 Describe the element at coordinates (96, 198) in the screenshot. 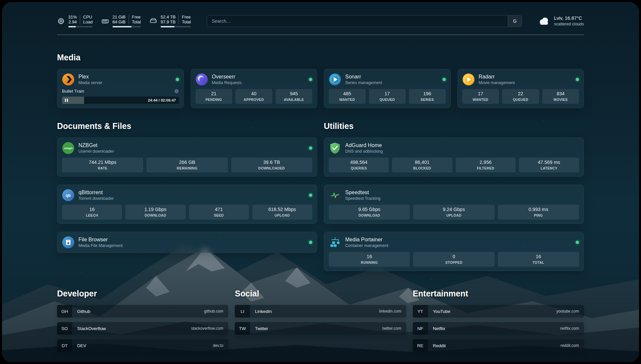

I see `service-description: Torrent downloader` at that location.